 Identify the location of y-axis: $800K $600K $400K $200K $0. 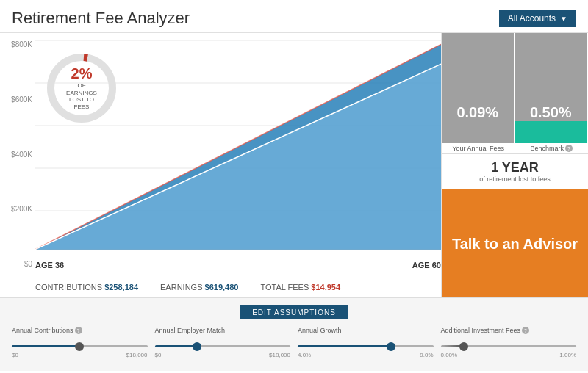
(18, 154).